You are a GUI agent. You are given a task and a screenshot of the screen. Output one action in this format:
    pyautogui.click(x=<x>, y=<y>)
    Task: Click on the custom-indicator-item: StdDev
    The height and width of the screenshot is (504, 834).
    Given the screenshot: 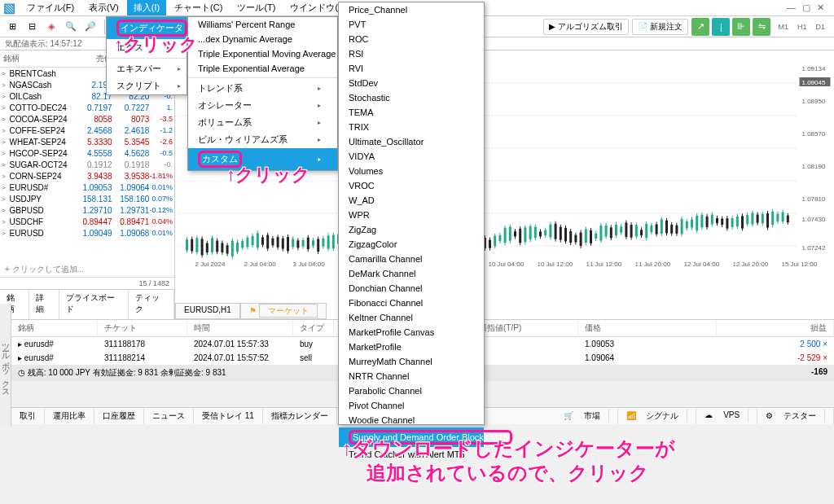 What is the action you would take?
    pyautogui.click(x=411, y=83)
    